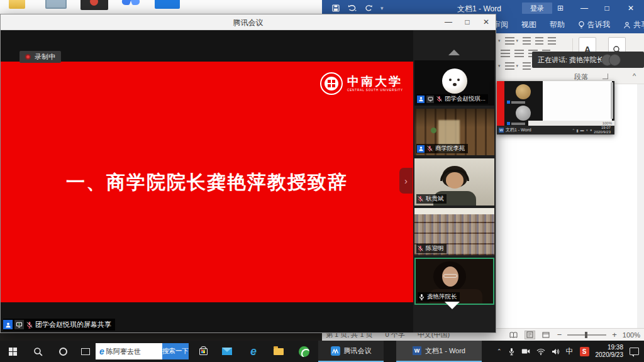 The image size is (644, 362). I want to click on photos-icon, so click(56, 4).